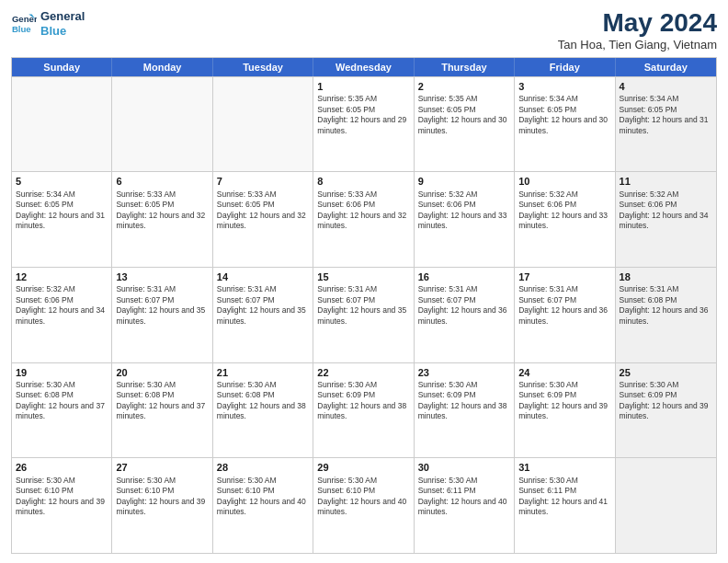 This screenshot has height=563, width=728. I want to click on day-number: 20, so click(162, 373).